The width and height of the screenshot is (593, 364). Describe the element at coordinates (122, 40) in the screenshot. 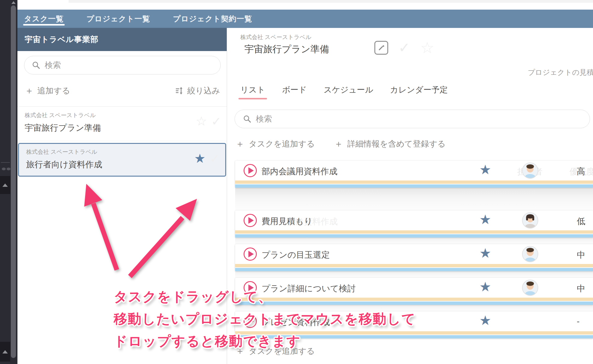

I see `department-header: 宇宙トラベル事業部` at that location.